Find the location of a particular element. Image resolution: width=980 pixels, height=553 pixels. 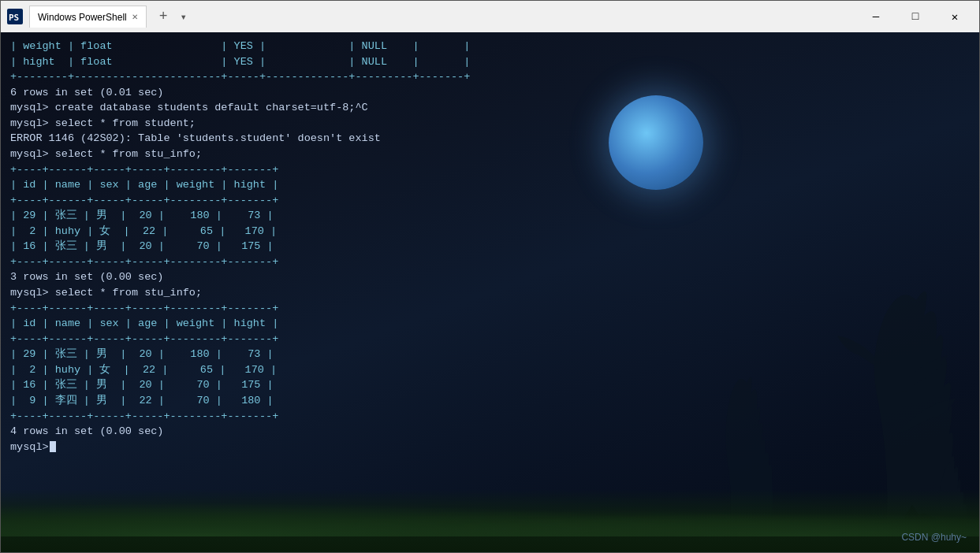

terminal-line: mysql> create database students default … is located at coordinates (490, 108).